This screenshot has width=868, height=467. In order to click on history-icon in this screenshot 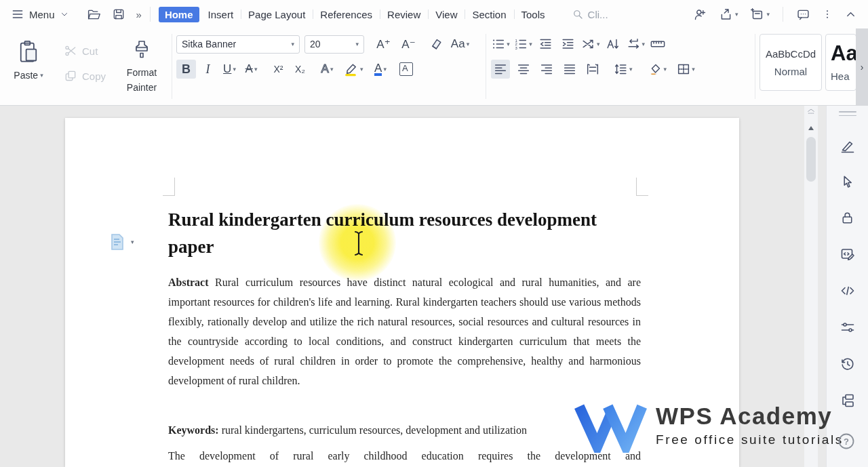, I will do `click(848, 364)`.